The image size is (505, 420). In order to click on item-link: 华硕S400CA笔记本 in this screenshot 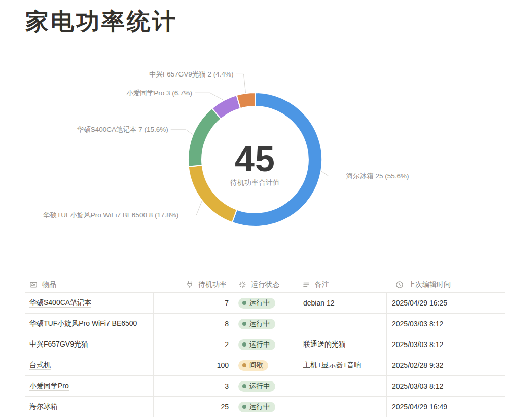, I will do `click(60, 303)`.